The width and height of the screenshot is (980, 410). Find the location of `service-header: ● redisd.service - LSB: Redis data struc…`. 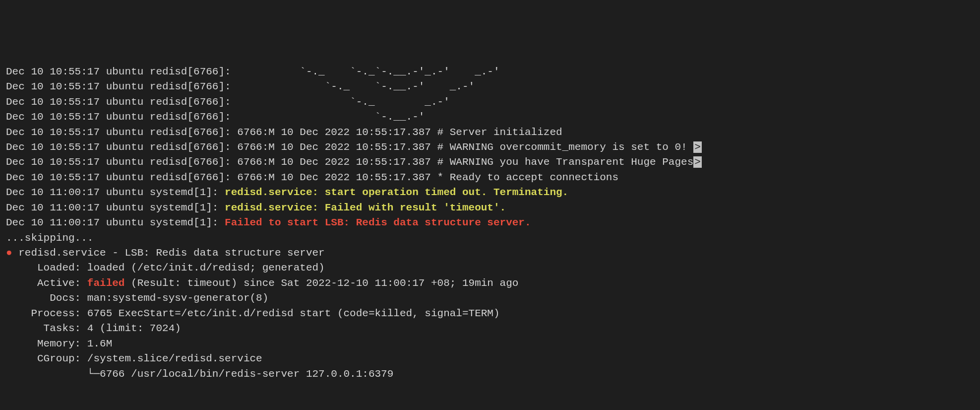

service-header: ● redisd.service - LSB: Redis data struc… is located at coordinates (490, 253).